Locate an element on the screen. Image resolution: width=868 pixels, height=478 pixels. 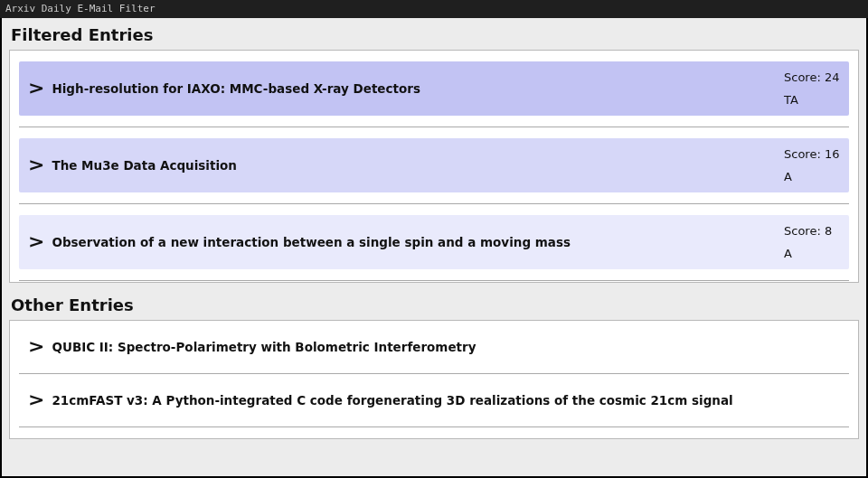
entry-title: 21cmFAST v3: A Python-integrated C code … is located at coordinates (446, 400).